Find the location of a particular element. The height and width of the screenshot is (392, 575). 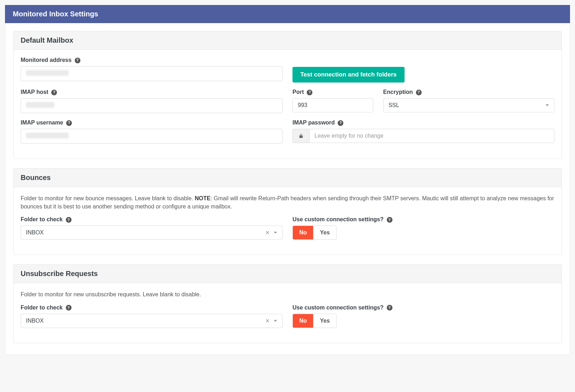

monitored-address-input is located at coordinates (152, 74).